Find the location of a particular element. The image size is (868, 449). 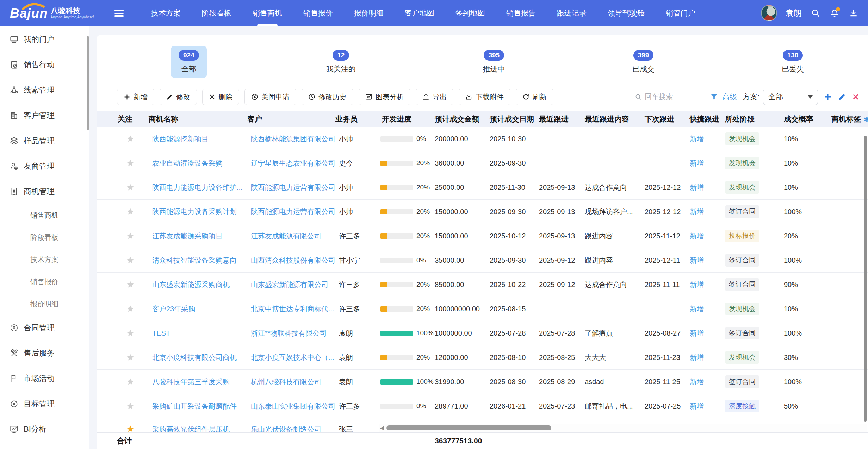

stat-filter-card: 399 已成交 is located at coordinates (643, 62).